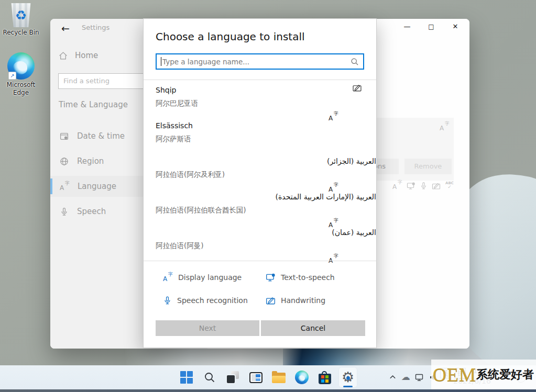 Image resolution: width=536 pixels, height=392 pixels. What do you see at coordinates (325, 379) in the screenshot?
I see `microsoft-store-icon` at bounding box center [325, 379].